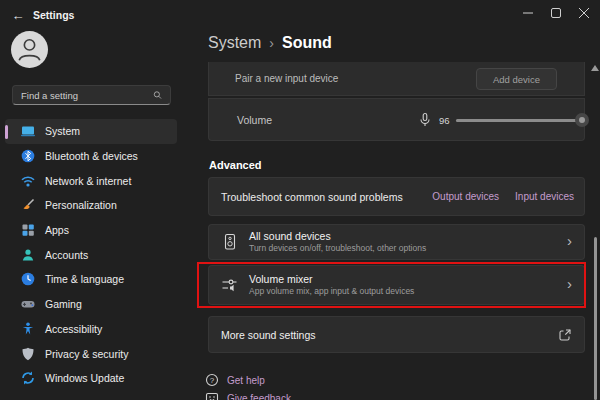 This screenshot has width=600, height=400. What do you see at coordinates (91, 304) in the screenshot?
I see `sidebar-item-gaming: Gaming` at bounding box center [91, 304].